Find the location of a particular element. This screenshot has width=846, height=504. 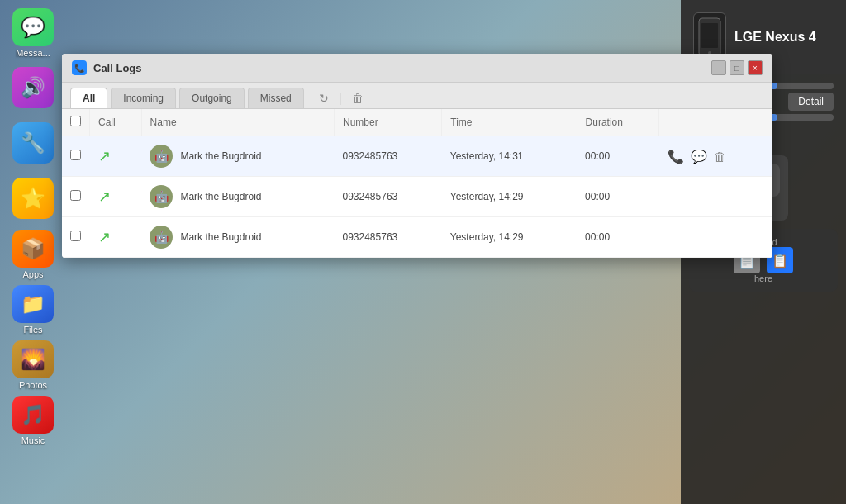

sidebar: 💬 Messa... 🔊 🔧 ⭐ 📦 Apps 📁 Files 🌄 Photos… is located at coordinates (33, 252).